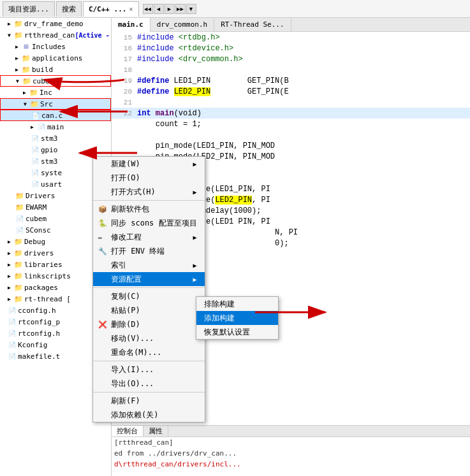 This screenshot has height=476, width=470. Describe the element at coordinates (159, 9) in the screenshot. I see `arrow-back: ◀` at that location.